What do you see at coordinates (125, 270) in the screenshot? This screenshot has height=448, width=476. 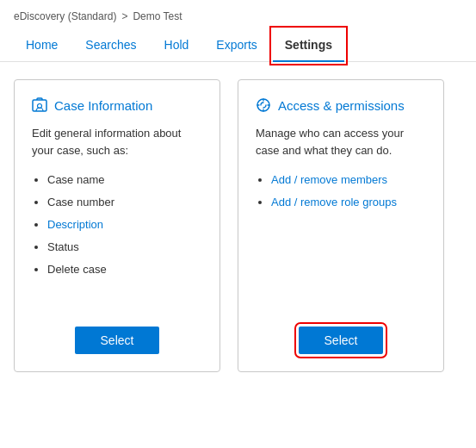 I see `list-item: Delete case` at bounding box center [125, 270].